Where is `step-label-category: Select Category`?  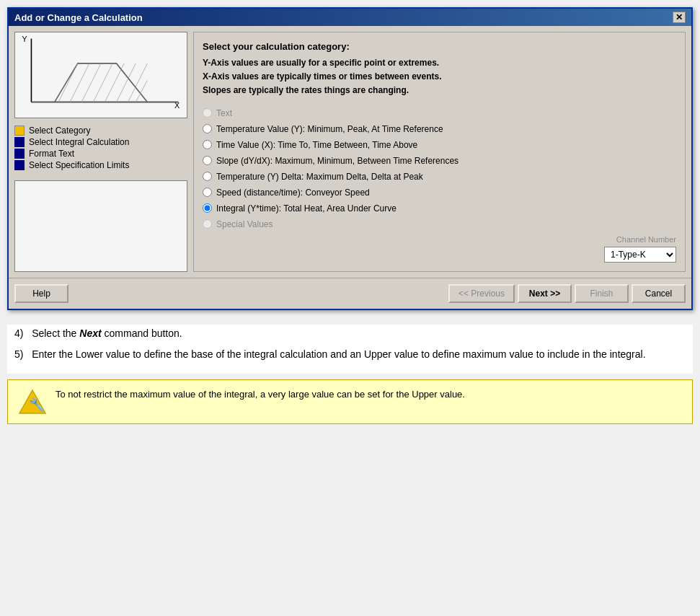 step-label-category: Select Category is located at coordinates (59, 131).